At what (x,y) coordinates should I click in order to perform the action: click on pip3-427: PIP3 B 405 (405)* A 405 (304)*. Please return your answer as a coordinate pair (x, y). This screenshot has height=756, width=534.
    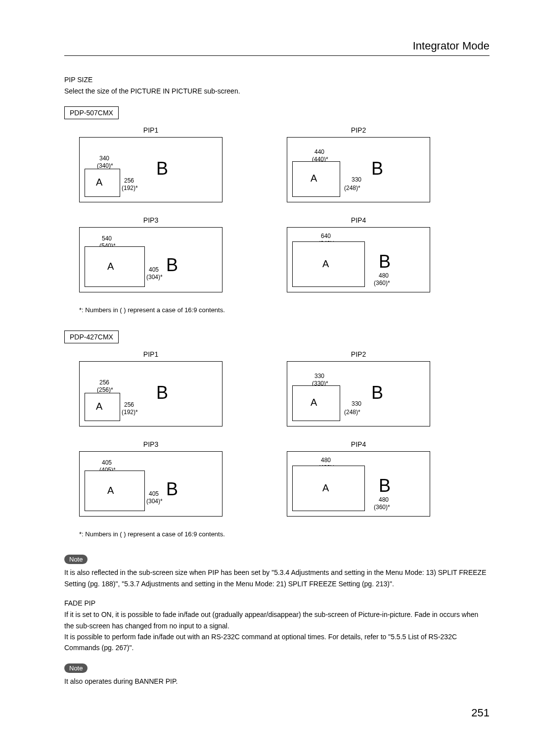
    Looking at the image, I should click on (151, 478).